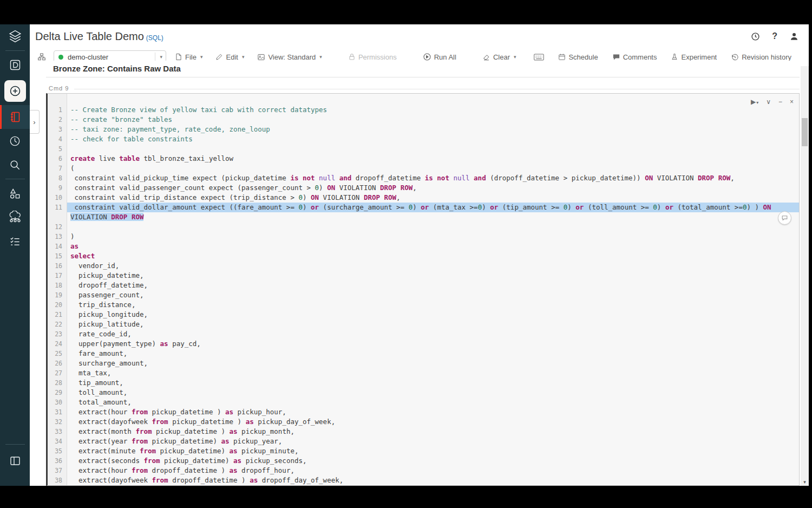 The height and width of the screenshot is (508, 812). Describe the element at coordinates (433, 159) in the screenshot. I see `code-line: create live table tbl_bronze_taxi_yellow` at that location.